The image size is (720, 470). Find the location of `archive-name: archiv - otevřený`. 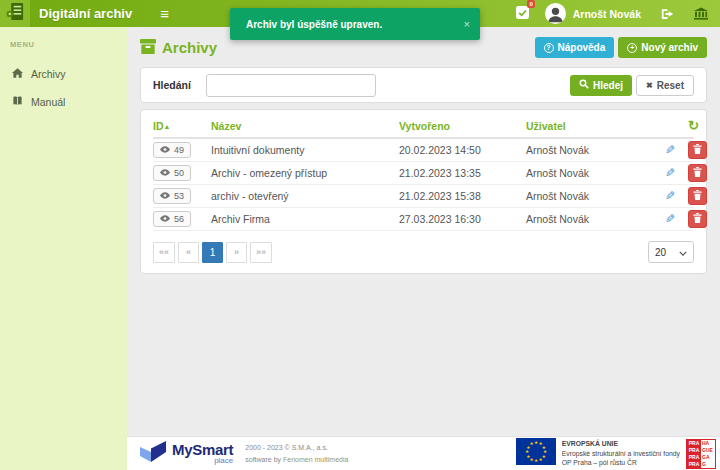

archive-name: archiv - otevřený is located at coordinates (305, 196).